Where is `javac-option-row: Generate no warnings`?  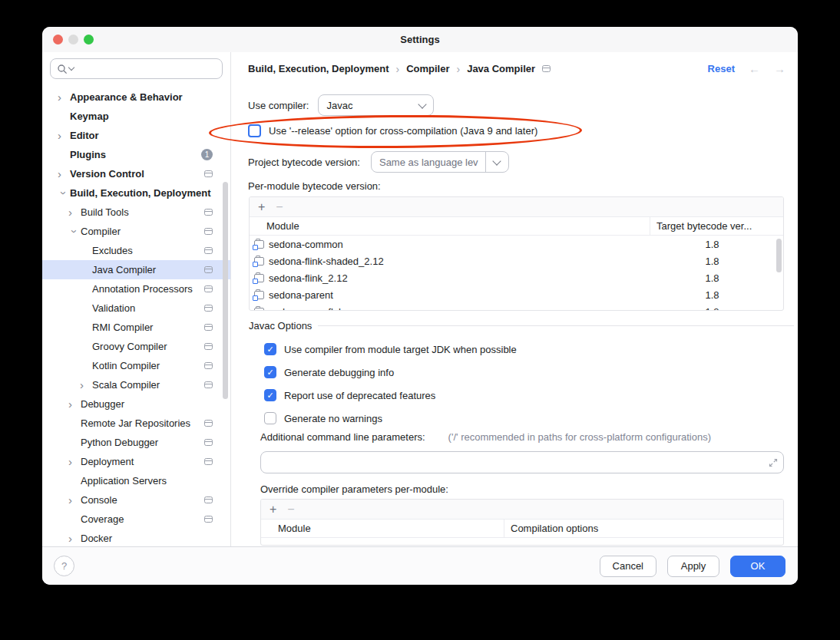 javac-option-row: Generate no warnings is located at coordinates (390, 418).